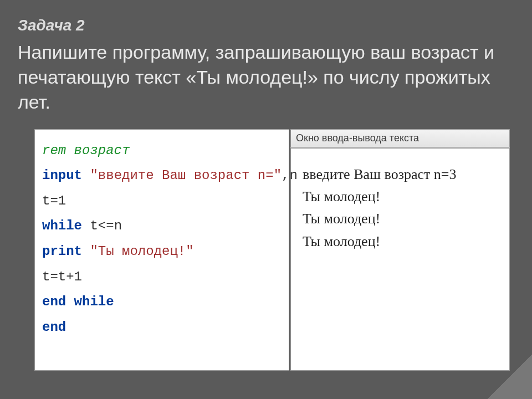  Describe the element at coordinates (186, 175) in the screenshot. I see `code-token-str: "введите Ваш возраст n="` at that location.